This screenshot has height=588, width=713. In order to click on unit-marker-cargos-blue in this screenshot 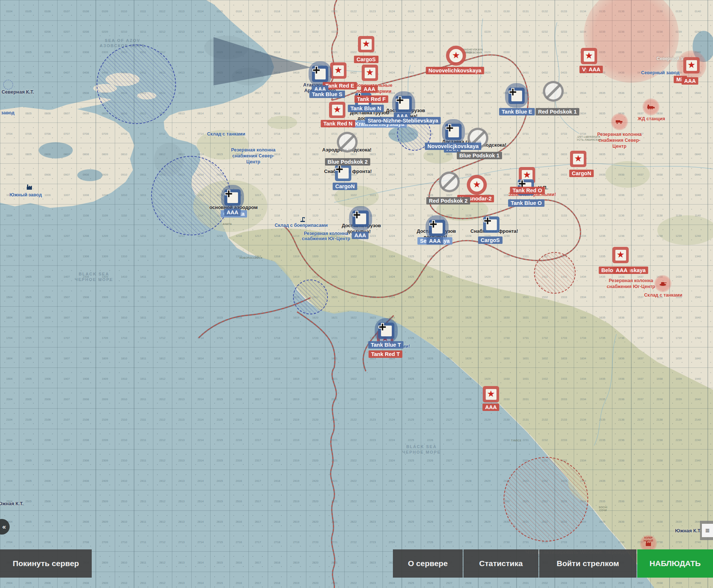, I will do `click(491, 225)`.